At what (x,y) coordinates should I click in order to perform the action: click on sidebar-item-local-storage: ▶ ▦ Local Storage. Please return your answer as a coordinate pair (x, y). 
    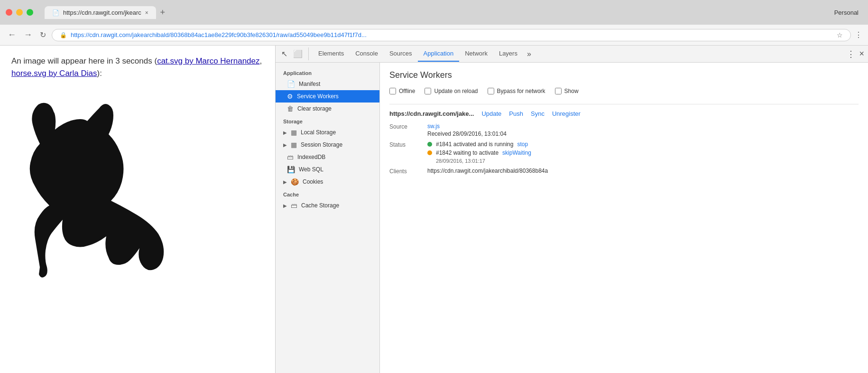
    Looking at the image, I should click on (327, 132).